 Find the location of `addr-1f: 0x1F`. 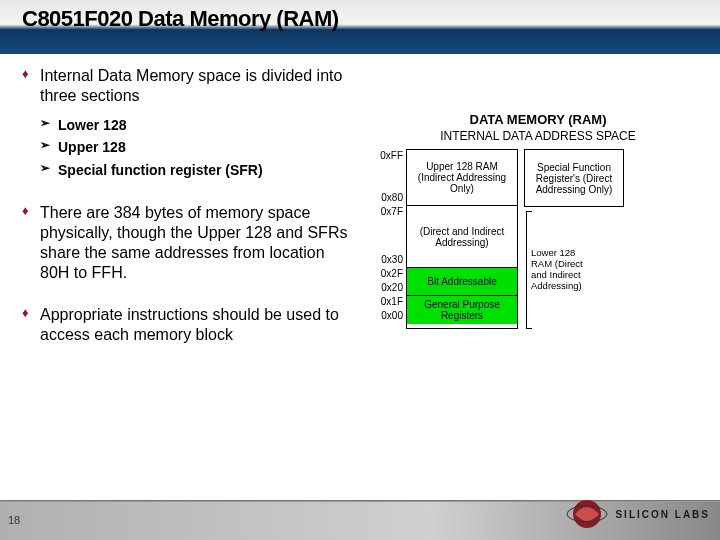

addr-1f: 0x1F is located at coordinates (388, 302).